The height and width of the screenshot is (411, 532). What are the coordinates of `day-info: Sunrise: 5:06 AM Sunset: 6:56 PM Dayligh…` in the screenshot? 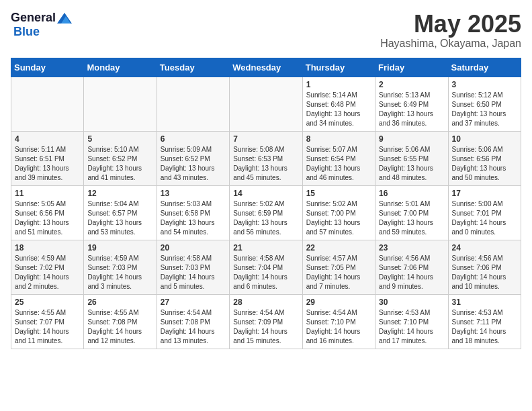 It's located at (485, 164).